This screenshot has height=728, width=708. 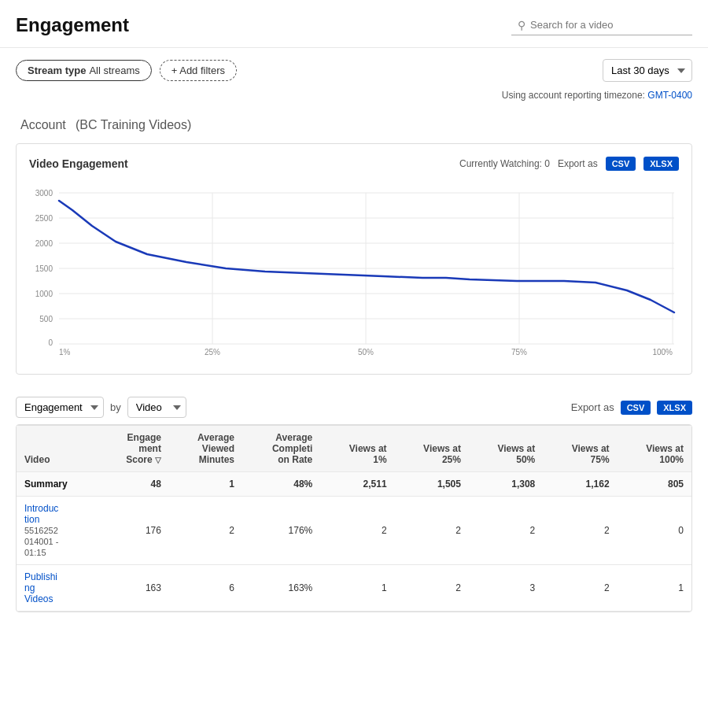 What do you see at coordinates (134, 530) in the screenshot?
I see `row1-engagement: 176` at bounding box center [134, 530].